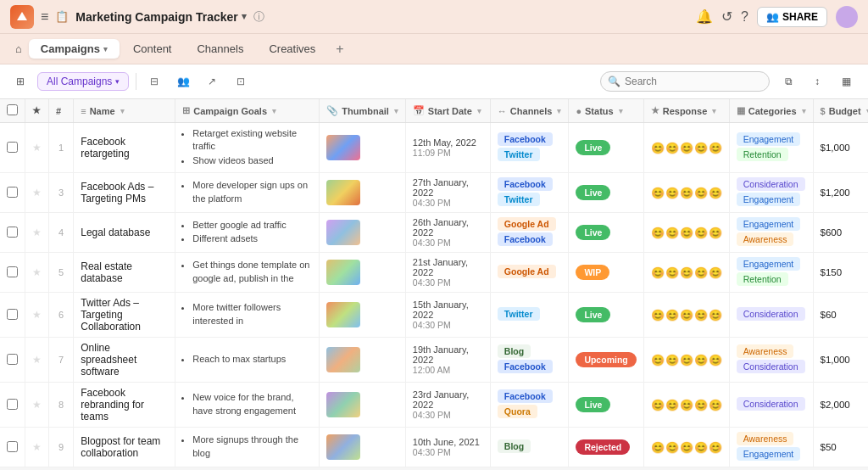 The image size is (868, 470). Describe the element at coordinates (606, 111) in the screenshot. I see `col-status: ●Status▾` at that location.